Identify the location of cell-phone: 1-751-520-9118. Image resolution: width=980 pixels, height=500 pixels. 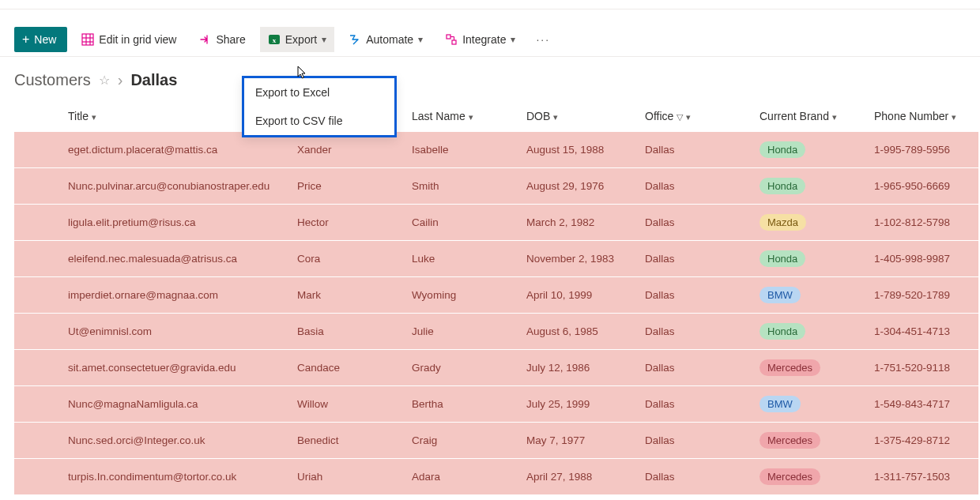
(923, 368).